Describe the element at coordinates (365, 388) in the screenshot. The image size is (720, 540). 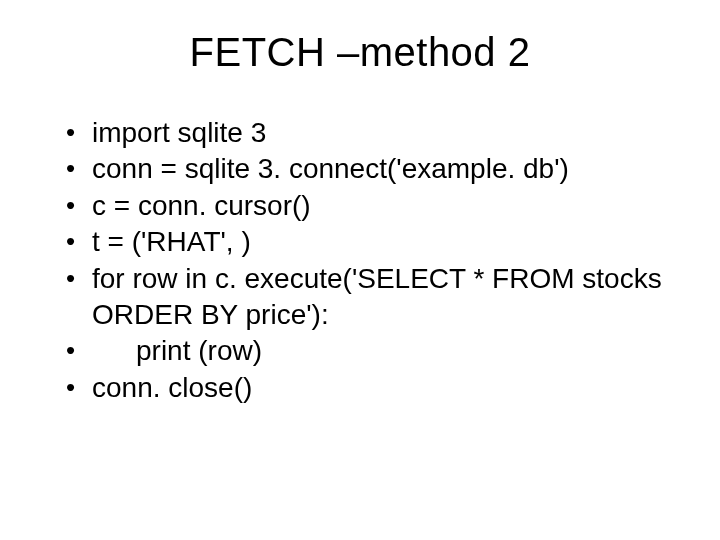
I see `list-item: conn. close()` at that location.